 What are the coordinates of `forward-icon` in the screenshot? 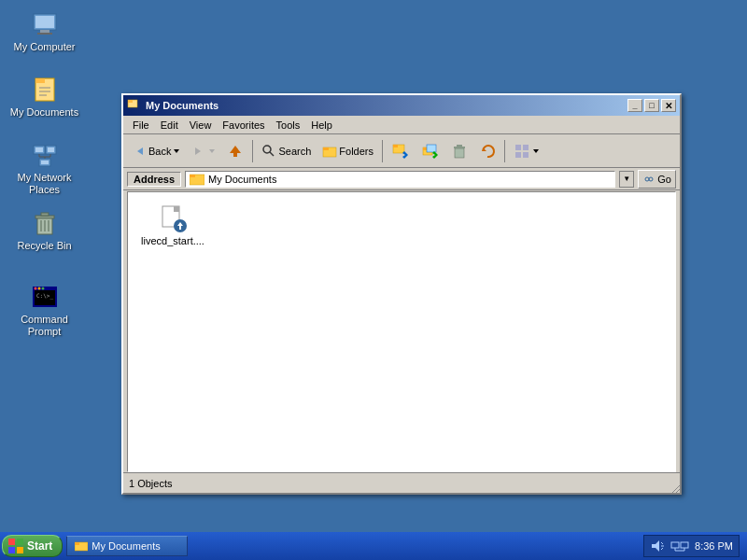 It's located at (199, 151).